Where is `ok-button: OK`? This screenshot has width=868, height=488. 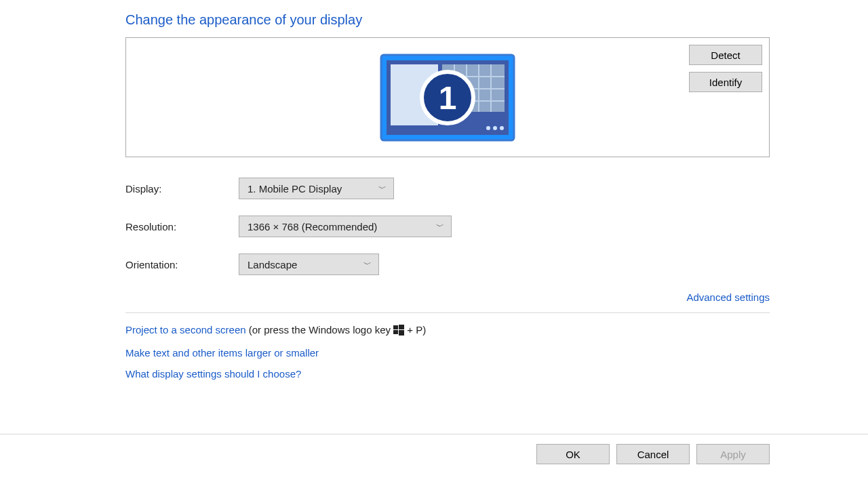 ok-button: OK is located at coordinates (573, 454).